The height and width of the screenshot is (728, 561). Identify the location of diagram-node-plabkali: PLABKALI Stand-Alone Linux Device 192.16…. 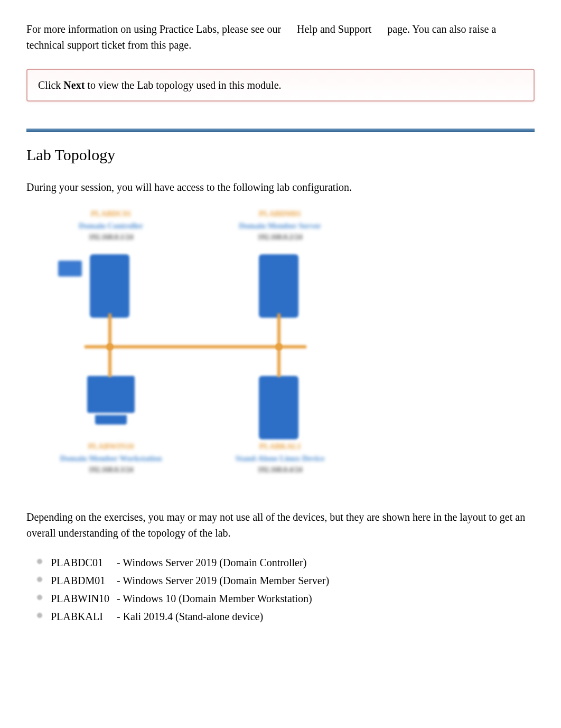
(280, 458).